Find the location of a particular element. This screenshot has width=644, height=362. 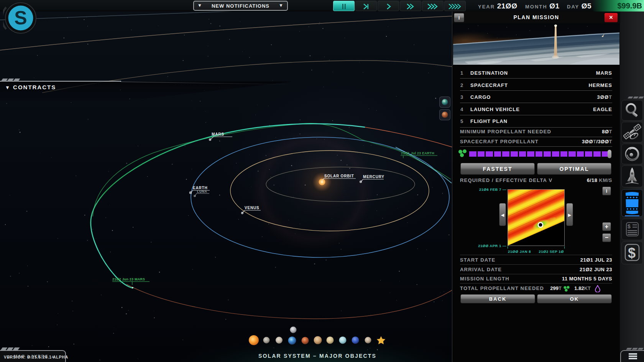

svg-text: MARS is located at coordinates (218, 134).